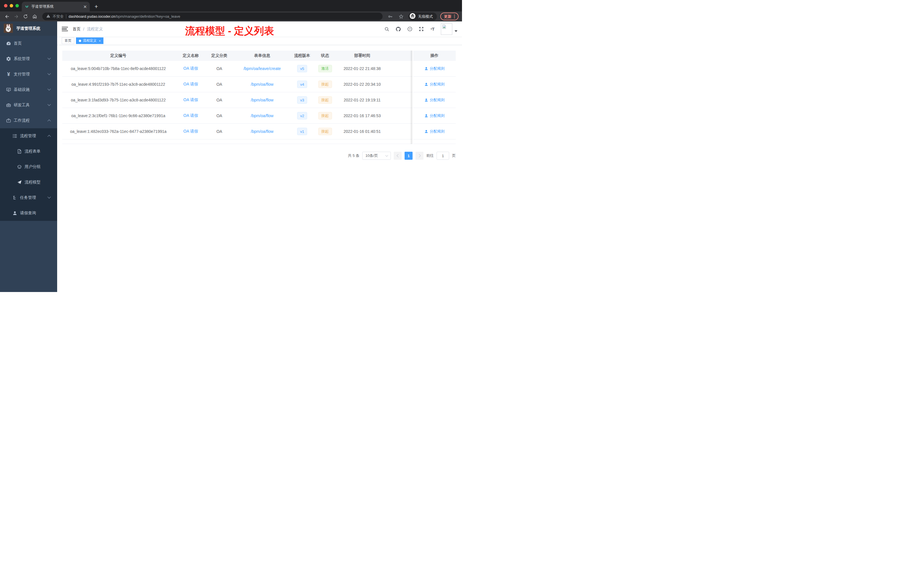  I want to click on incognito-label: 无痕模式, so click(425, 16).